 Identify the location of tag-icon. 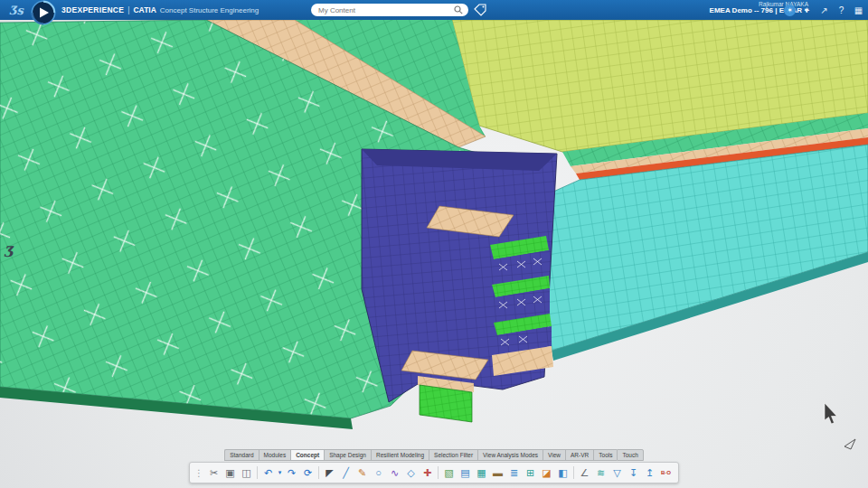
(480, 10).